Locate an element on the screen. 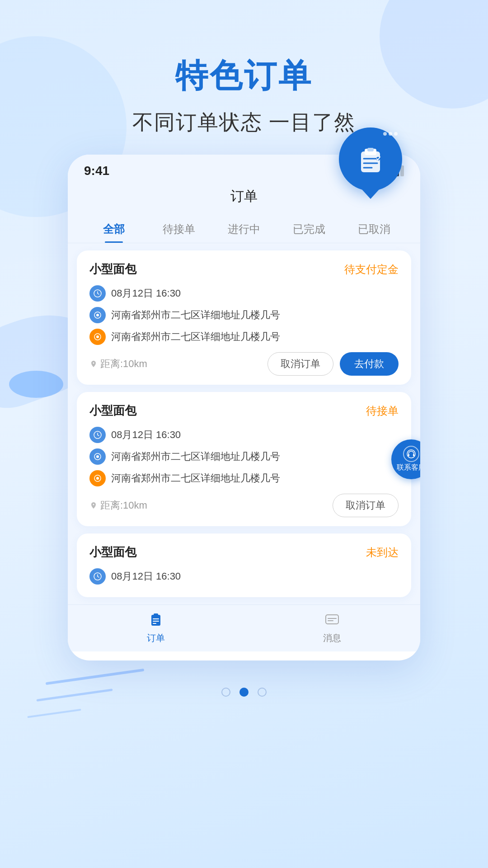 The image size is (488, 868). order-2-footer: 距离:10km 取消订单 is located at coordinates (244, 505).